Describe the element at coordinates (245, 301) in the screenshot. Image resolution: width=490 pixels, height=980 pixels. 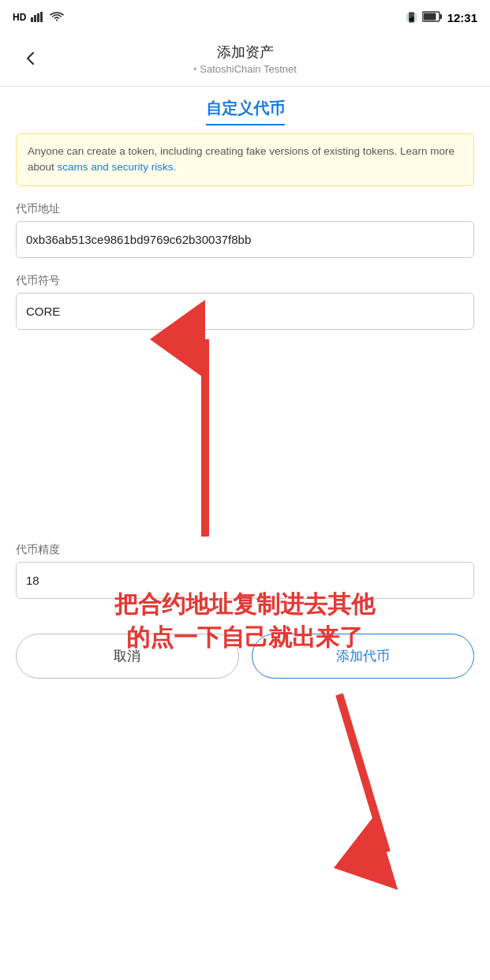
I see `symbol-field-group: 代币符号` at that location.